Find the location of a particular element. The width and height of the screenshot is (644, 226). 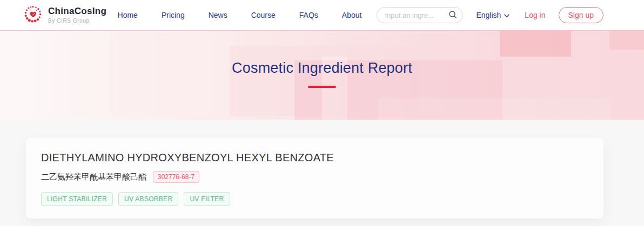

logo: ChinaCosIng By CIRS Group is located at coordinates (65, 15).